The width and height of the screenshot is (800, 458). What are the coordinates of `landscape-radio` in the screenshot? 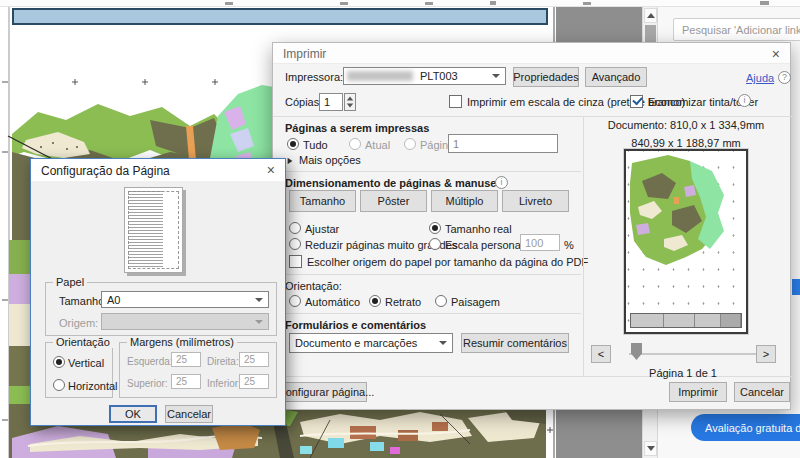 It's located at (441, 301).